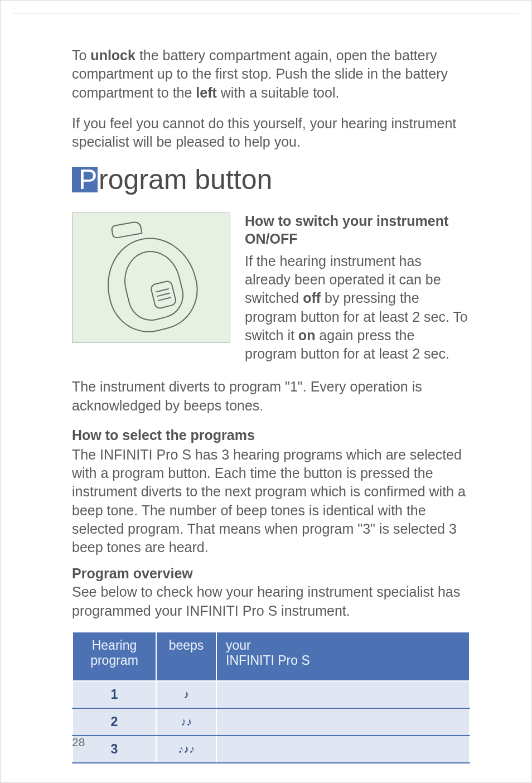 This screenshot has height=783, width=532. Describe the element at coordinates (174, 180) in the screenshot. I see `section-heading: Program button` at that location.